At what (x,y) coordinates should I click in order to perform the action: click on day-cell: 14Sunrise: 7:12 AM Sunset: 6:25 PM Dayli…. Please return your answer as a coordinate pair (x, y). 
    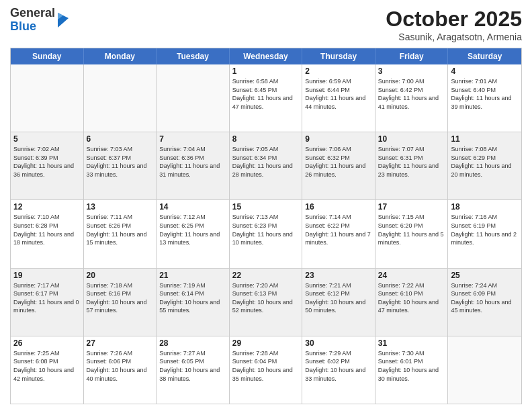
    Looking at the image, I should click on (193, 234).